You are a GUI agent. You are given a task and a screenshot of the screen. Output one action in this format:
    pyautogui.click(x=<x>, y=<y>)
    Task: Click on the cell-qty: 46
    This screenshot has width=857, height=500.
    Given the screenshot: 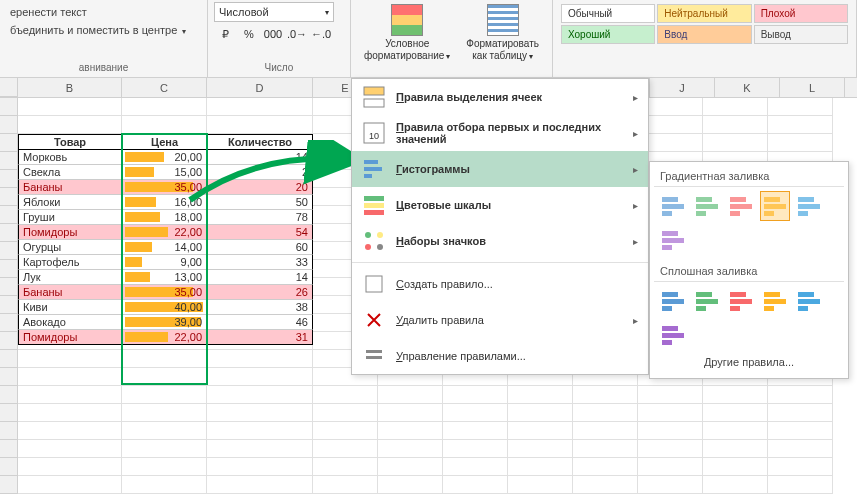 What is the action you would take?
    pyautogui.click(x=260, y=322)
    